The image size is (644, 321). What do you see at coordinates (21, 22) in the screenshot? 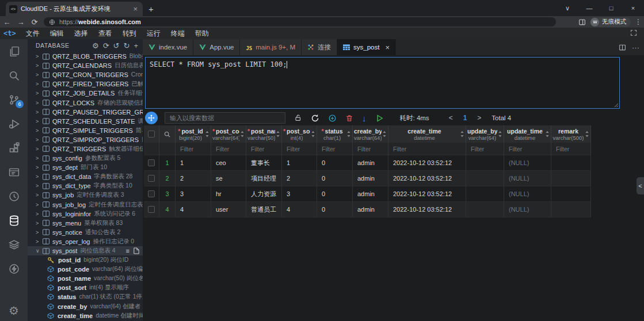
I see `forward-icon: →` at bounding box center [21, 22].